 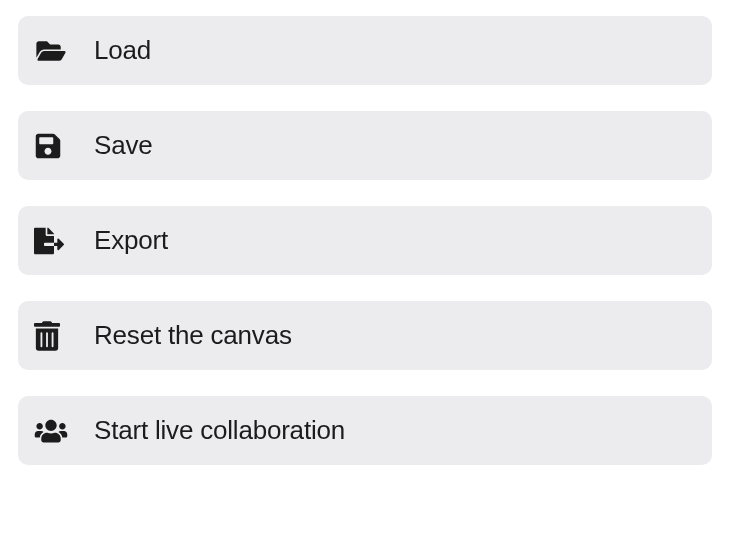 What do you see at coordinates (122, 50) in the screenshot?
I see `menu-item-label: Load` at bounding box center [122, 50].